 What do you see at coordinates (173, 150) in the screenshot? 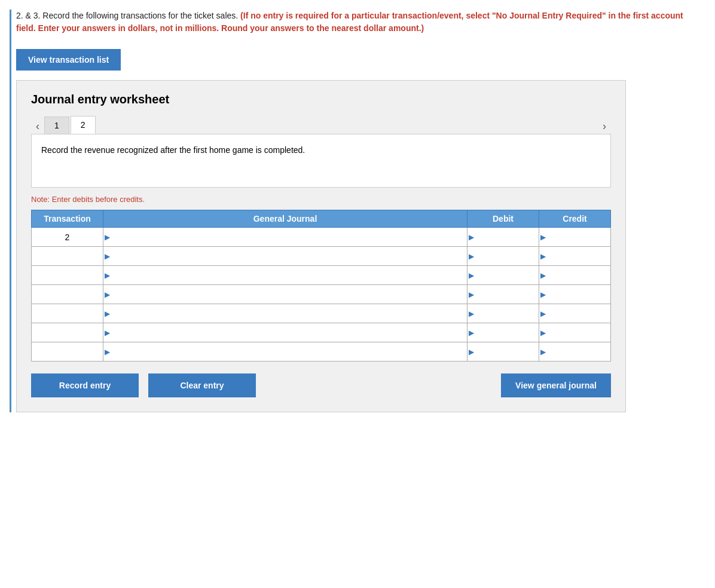
I see `description-text: Record the revenue recognized after the …` at bounding box center [173, 150].